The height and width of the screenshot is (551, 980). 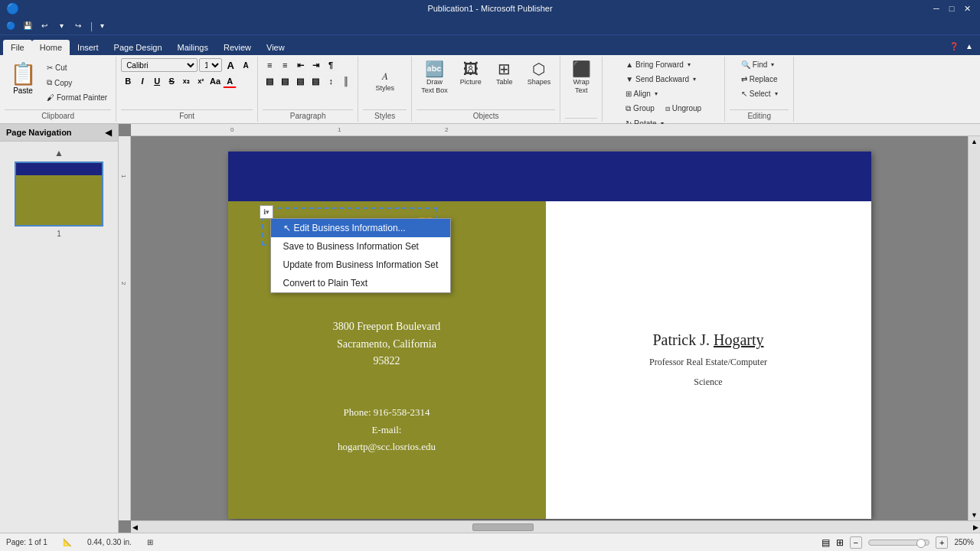 What do you see at coordinates (974, 515) in the screenshot?
I see `scroll-down-btn: ▼` at bounding box center [974, 515].